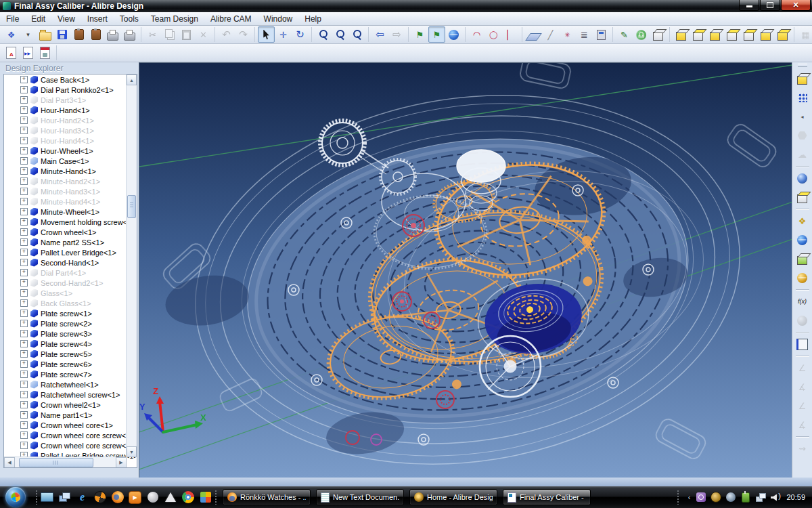 The image size is (812, 508). Describe the element at coordinates (803, 221) in the screenshot. I see `new-part-button: ❖` at that location.